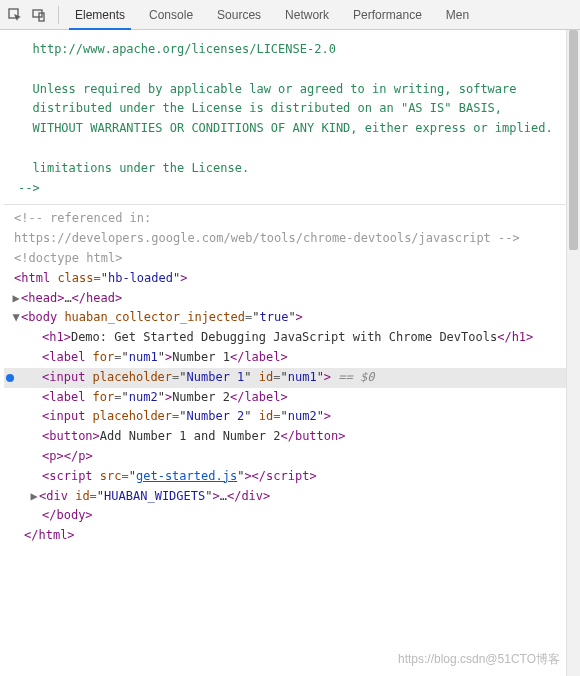 Image resolution: width=580 pixels, height=676 pixels. I want to click on inspect-icon, so click(15, 15).